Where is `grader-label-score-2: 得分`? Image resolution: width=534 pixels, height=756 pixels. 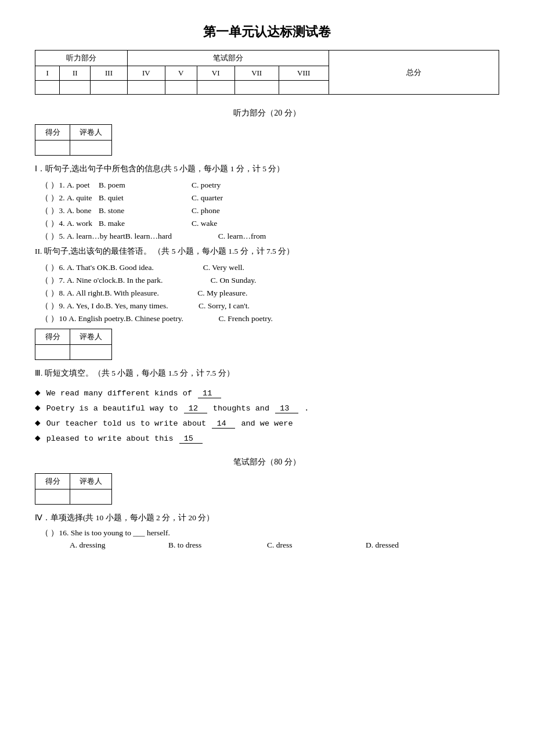 grader-label-score-2: 得分 is located at coordinates (53, 337).